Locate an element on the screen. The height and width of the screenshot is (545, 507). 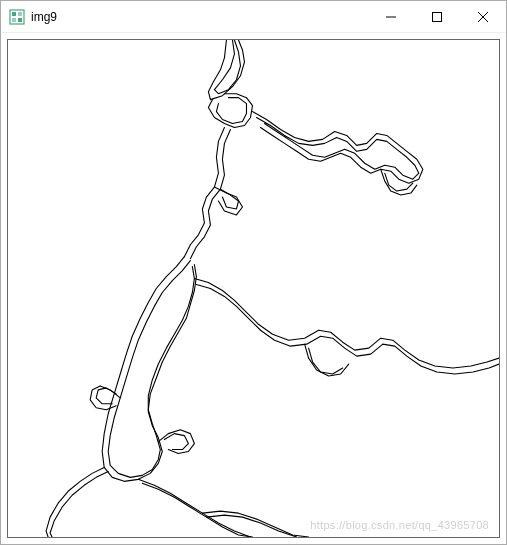
maximize-icon is located at coordinates (437, 17).